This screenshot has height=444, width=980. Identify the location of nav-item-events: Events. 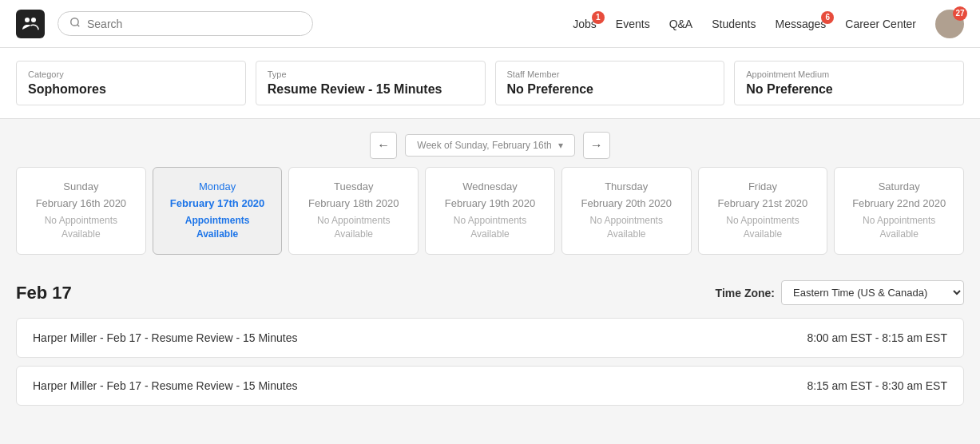
(633, 24).